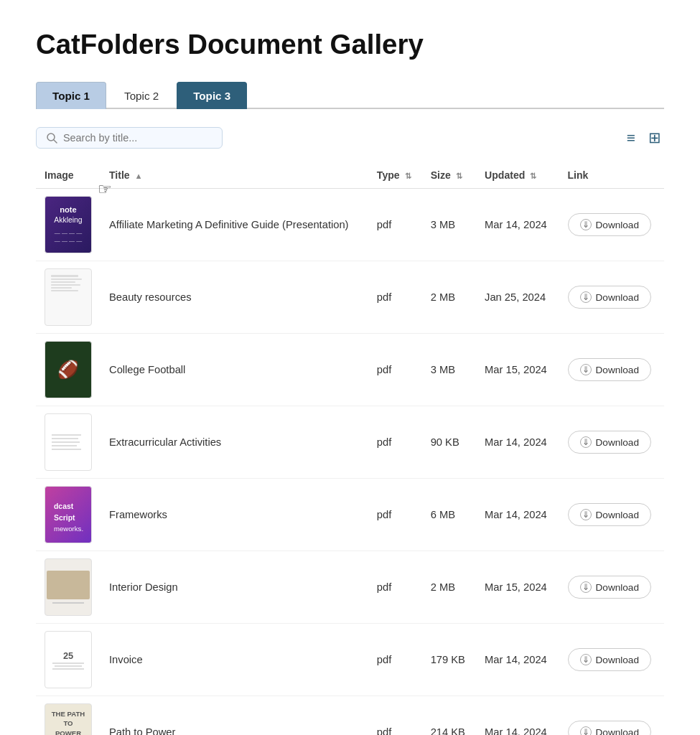  I want to click on table-row: 🏈College Footballpdf3 MBMar 15, 2024⇓Dow…, so click(350, 370).